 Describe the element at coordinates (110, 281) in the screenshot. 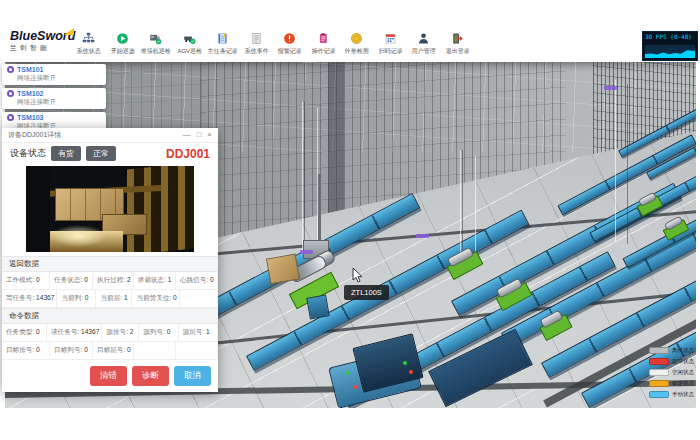

I see `feedback-row-1: 工作模式0 任务状态0 执行过程2 承载状态1 心跳信号0` at that location.